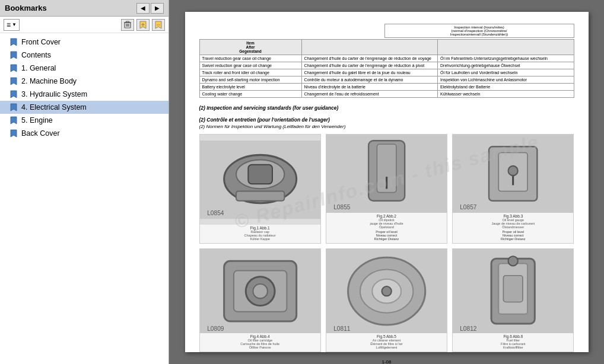 Image resolution: width=604 pixels, height=364 pixels. Describe the element at coordinates (513, 174) in the screenshot. I see `oil-level-gauge-svg: L0857` at that location.